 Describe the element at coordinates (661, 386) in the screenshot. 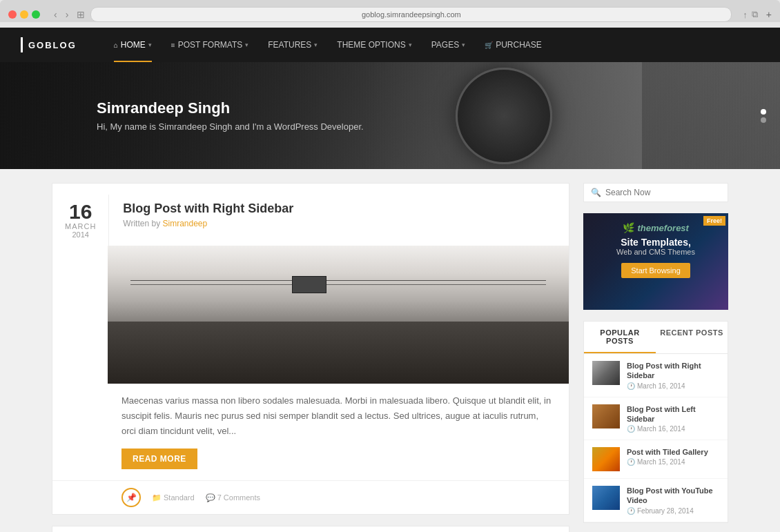

I see `pp-date-text-1: March 16, 2014` at that location.